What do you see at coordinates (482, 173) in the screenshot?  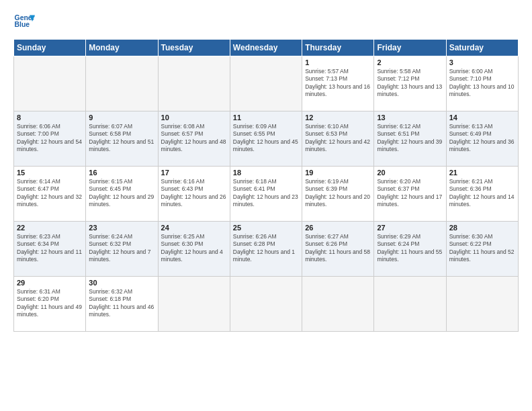 I see `day-number: 21` at bounding box center [482, 173].